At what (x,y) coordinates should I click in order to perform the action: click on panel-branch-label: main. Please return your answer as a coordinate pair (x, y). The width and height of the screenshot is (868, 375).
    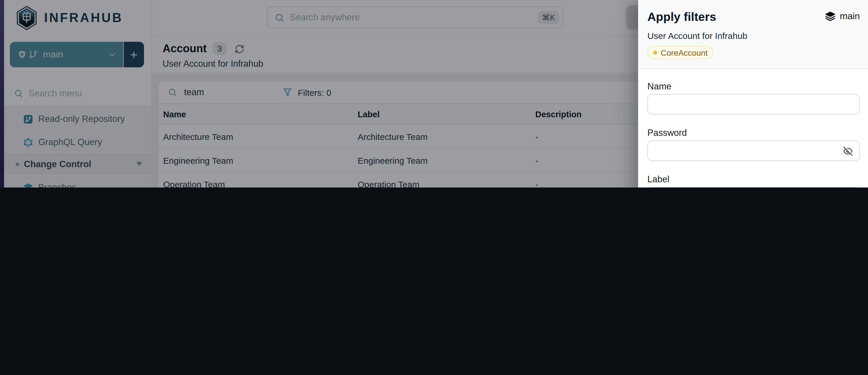
    Looking at the image, I should click on (850, 16).